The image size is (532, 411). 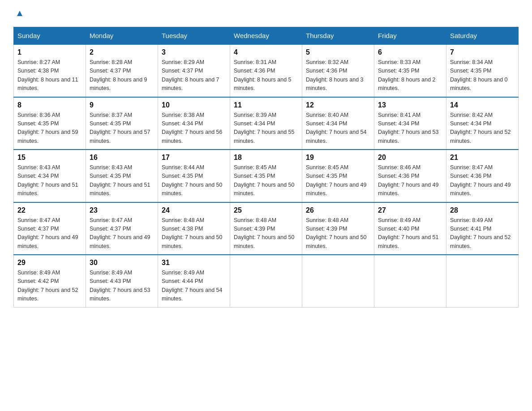 I want to click on day-number: 15, so click(x=50, y=158).